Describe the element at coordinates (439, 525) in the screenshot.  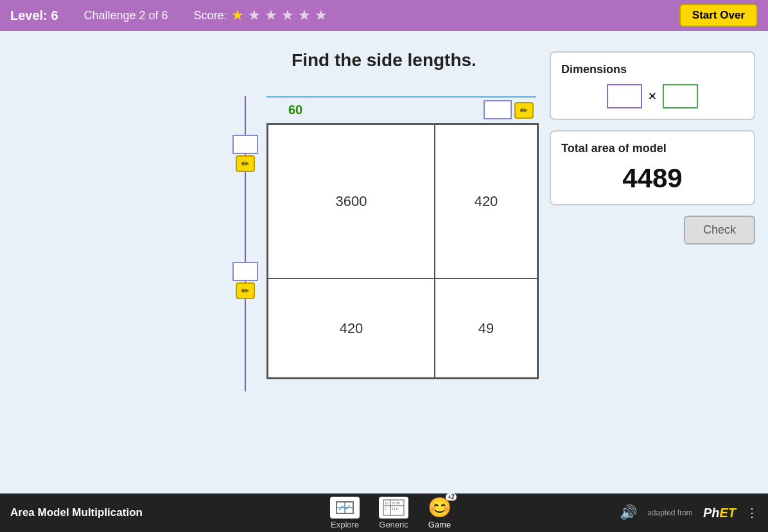
I see `game-label: Game` at that location.